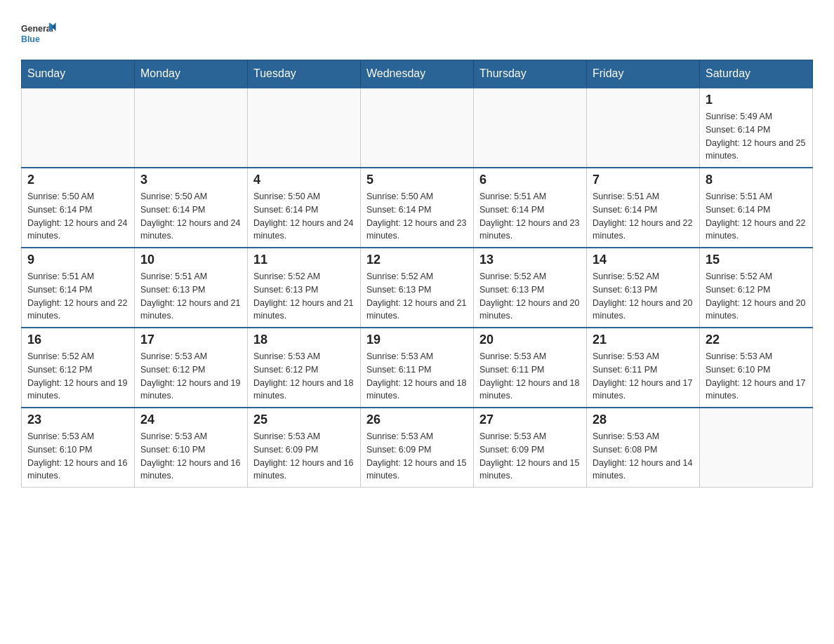  Describe the element at coordinates (757, 128) in the screenshot. I see `calendar-cell: 1Sunrise: 5:49 AM Sunset: 6:14 PM Daylig…` at that location.